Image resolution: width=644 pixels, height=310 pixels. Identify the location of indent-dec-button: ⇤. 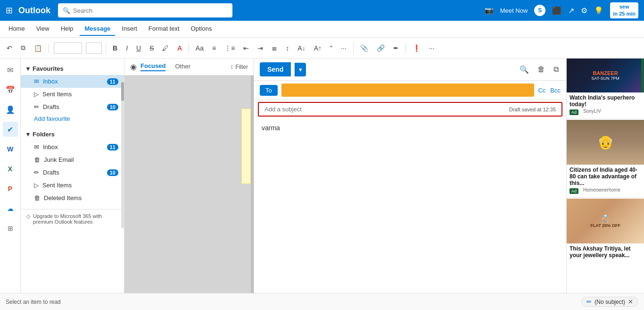
(246, 48).